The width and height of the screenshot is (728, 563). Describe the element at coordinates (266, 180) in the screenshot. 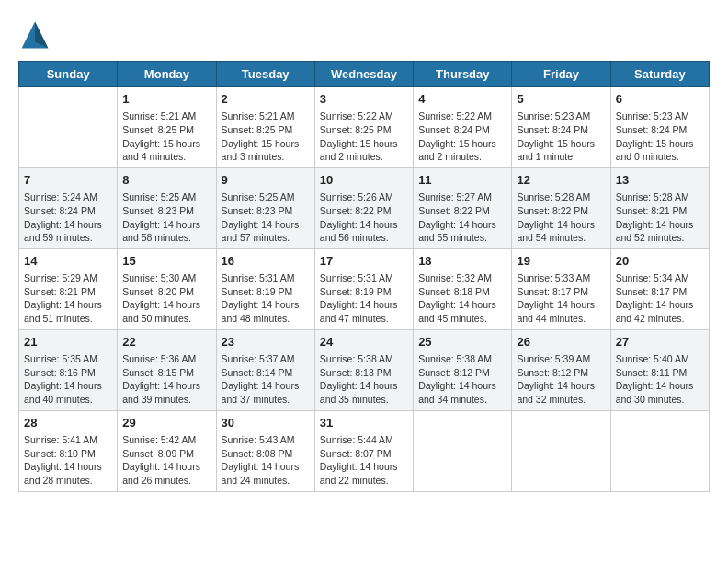

I see `date-number: 9` at that location.